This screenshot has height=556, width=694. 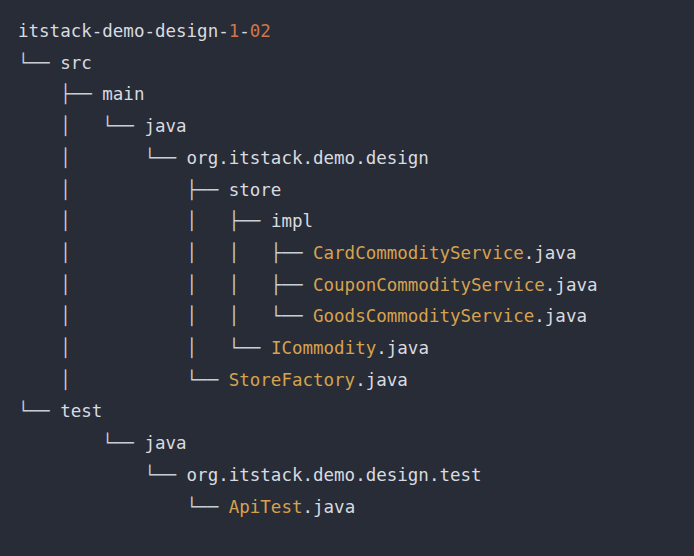 I want to click on entry-label: -, so click(x=244, y=31).